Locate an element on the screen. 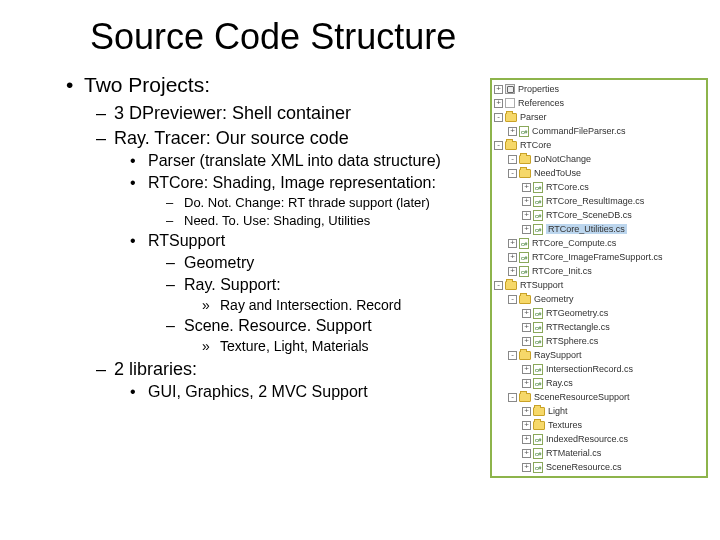 Image resolution: width=720 pixels, height=540 pixels. outline-l3: •RTSupport is located at coordinates (240, 241).